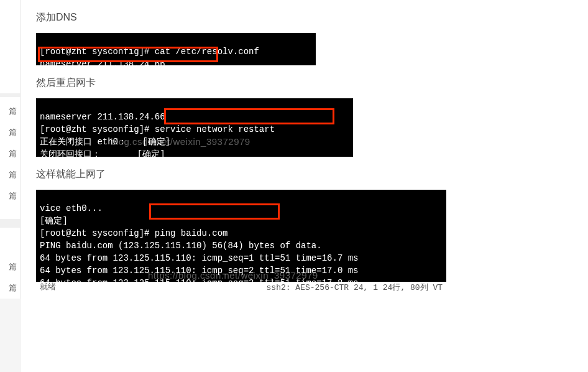 This screenshot has width=588, height=372. What do you see at coordinates (181, 246) in the screenshot?
I see `term-line: PING baidu.com (123.125.115.110) 56(84) …` at bounding box center [181, 246].